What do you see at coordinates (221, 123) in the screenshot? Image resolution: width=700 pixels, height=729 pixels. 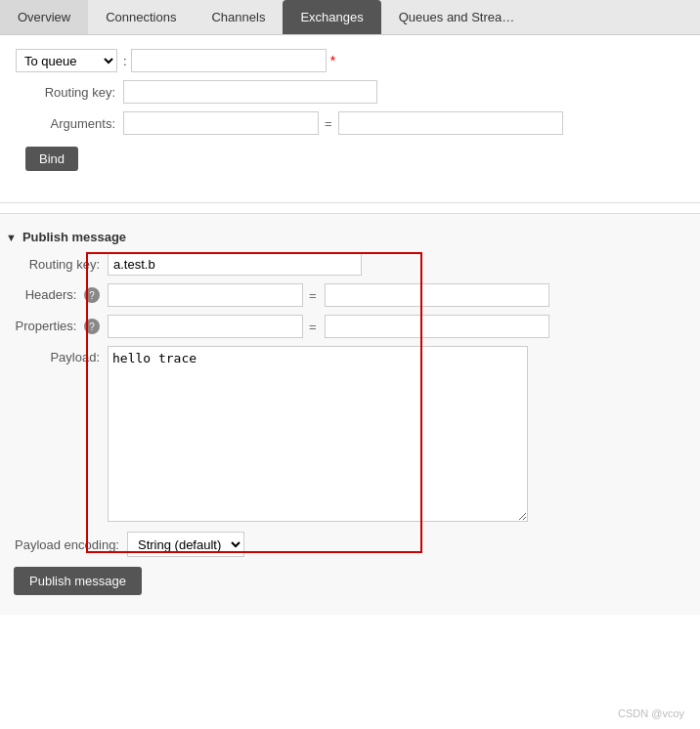 I see `arguments-key-input` at bounding box center [221, 123].